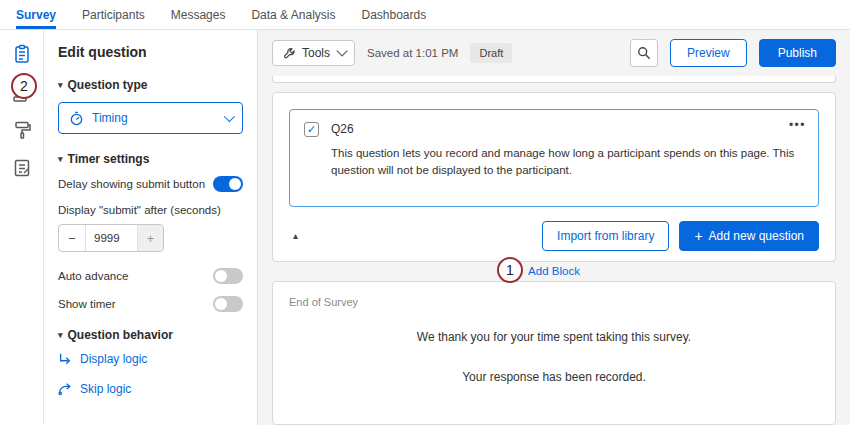 This screenshot has width=850, height=425. Describe the element at coordinates (798, 125) in the screenshot. I see `question-menu-button: •••` at that location.